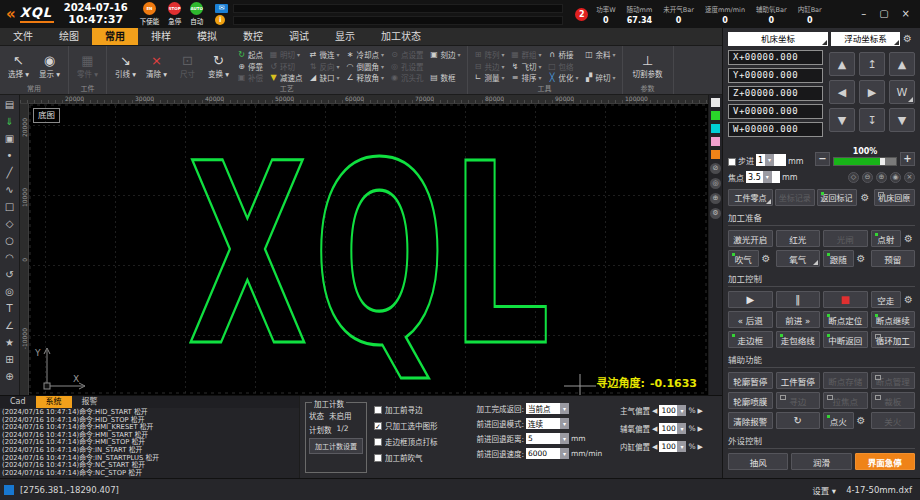 Image resolution: width=920 pixels, height=500 pixels. What do you see at coordinates (196, 14) in the screenshot?
I see `mode-button-auto: AUTO自动` at bounding box center [196, 14].